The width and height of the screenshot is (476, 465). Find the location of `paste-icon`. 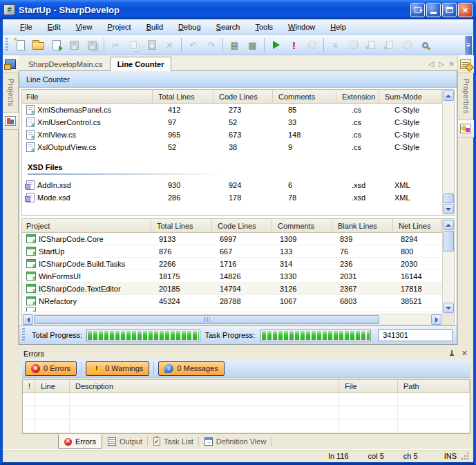

paste-icon is located at coordinates (152, 46).